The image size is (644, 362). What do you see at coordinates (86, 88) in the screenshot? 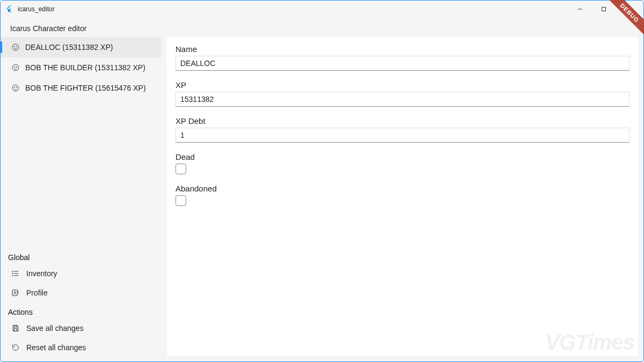
I see `character-label: BOB THE FIGHTER (15615476 XP)` at bounding box center [86, 88].